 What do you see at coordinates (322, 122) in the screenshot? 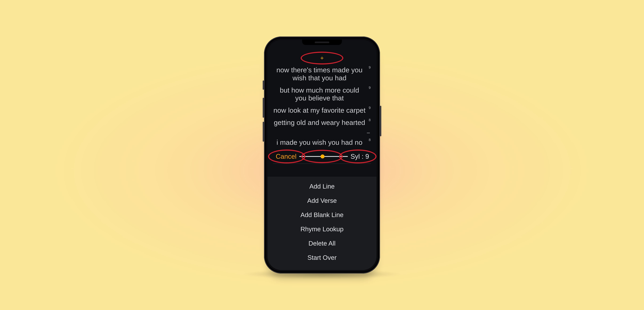
I see `lyric-line: getting old and weary hearted 8` at bounding box center [322, 122].